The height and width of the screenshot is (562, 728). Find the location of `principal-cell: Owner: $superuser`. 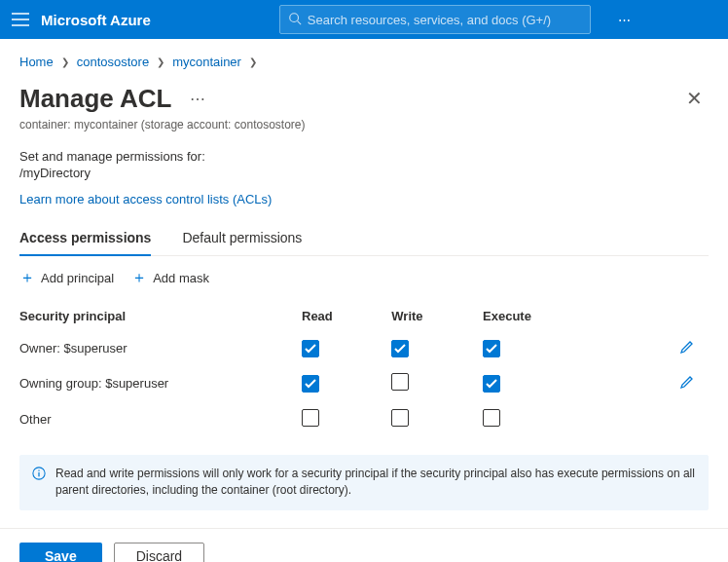

principal-cell: Owner: $superuser is located at coordinates (161, 349).